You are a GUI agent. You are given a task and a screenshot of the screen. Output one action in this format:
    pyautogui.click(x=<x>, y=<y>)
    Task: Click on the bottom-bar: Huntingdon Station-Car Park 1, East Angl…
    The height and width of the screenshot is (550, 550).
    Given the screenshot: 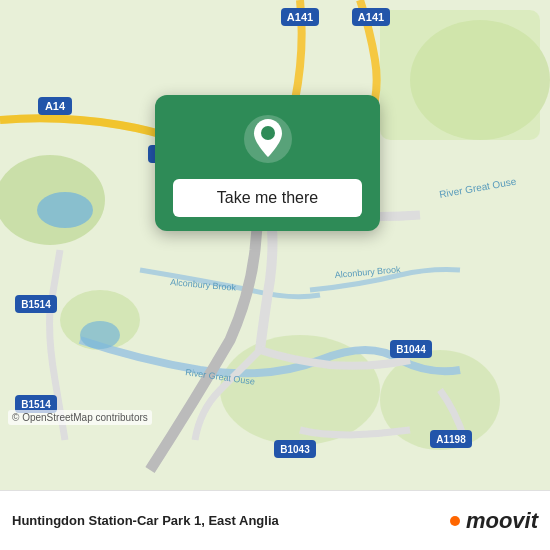 What is the action you would take?
    pyautogui.click(x=275, y=520)
    